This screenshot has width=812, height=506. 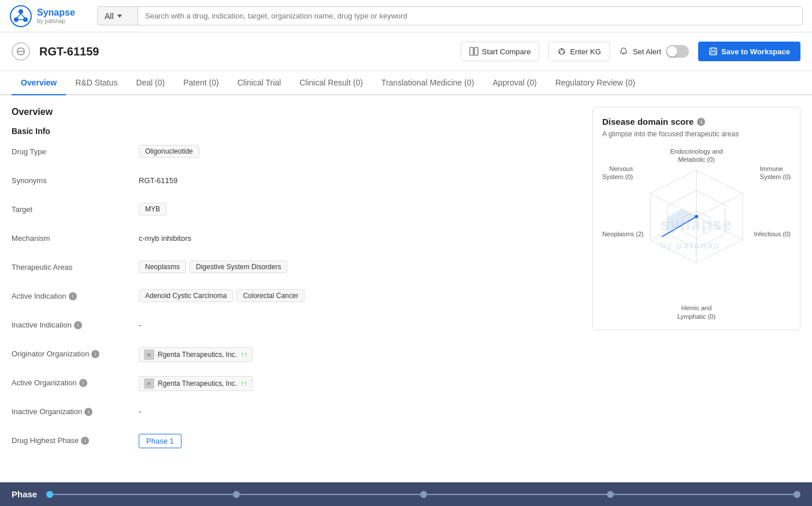 What do you see at coordinates (153, 209) in the screenshot?
I see `target-tag: MYB` at bounding box center [153, 209].